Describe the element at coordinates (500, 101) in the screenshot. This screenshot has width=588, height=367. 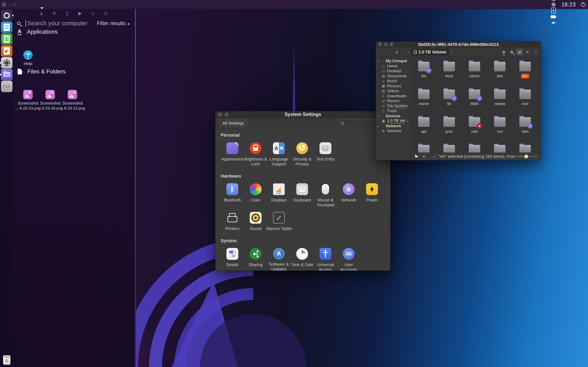
I see `folder-media: media` at that location.